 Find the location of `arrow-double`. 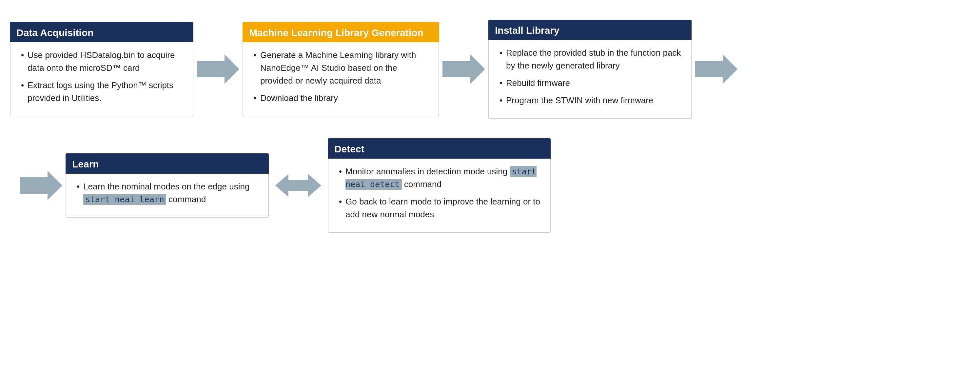

arrow-double is located at coordinates (298, 186).